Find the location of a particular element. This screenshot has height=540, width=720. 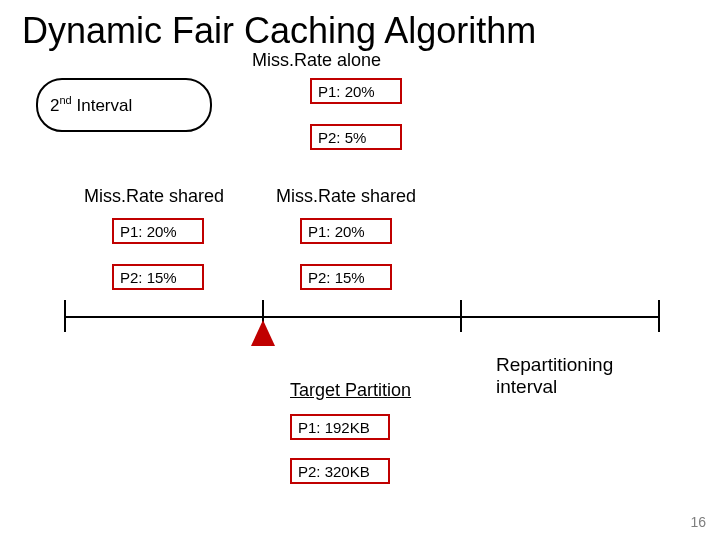

interval-text: 2nd Interval is located at coordinates (91, 105).